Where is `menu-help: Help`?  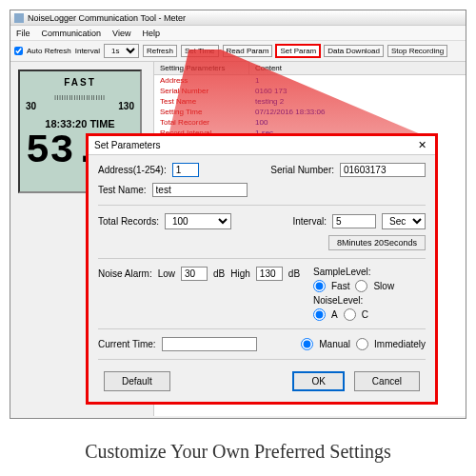 menu-help: Help is located at coordinates (150, 33).